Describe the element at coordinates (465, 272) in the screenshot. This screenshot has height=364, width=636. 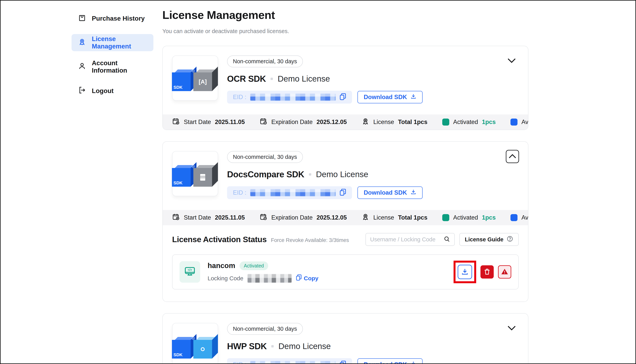
I see `download-license-button` at that location.